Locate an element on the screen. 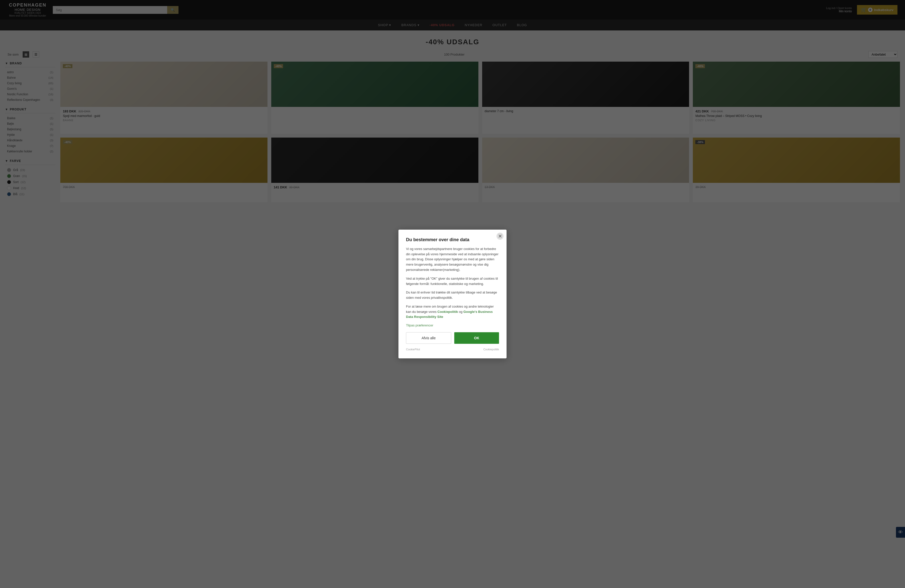  cookiepolitik-link: Cookiepolitik is located at coordinates (448, 312).